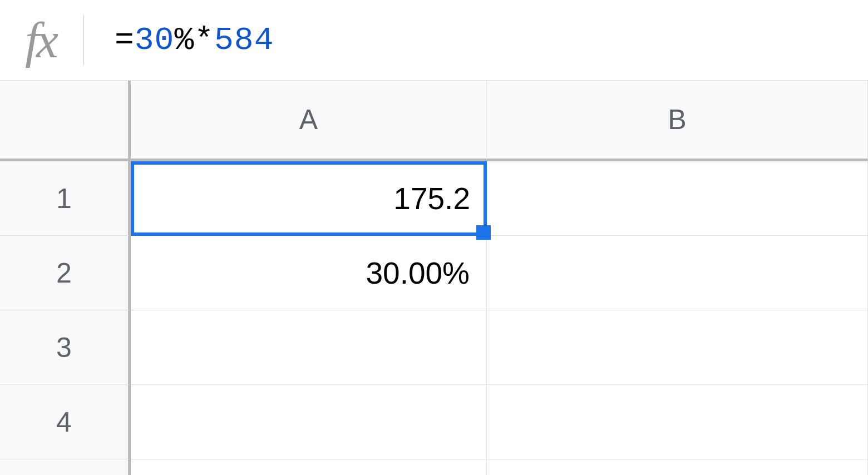  Describe the element at coordinates (66, 121) in the screenshot. I see `select-all-corner` at that location.